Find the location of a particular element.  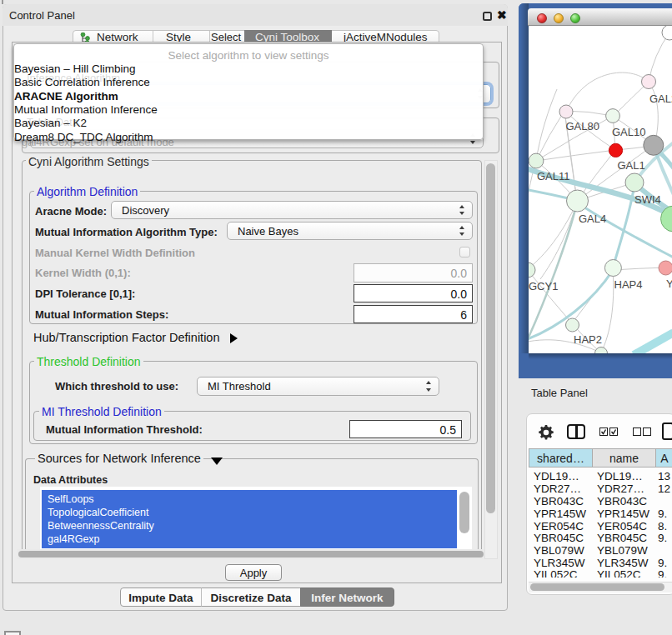

svg-text: HAP2 is located at coordinates (588, 340).